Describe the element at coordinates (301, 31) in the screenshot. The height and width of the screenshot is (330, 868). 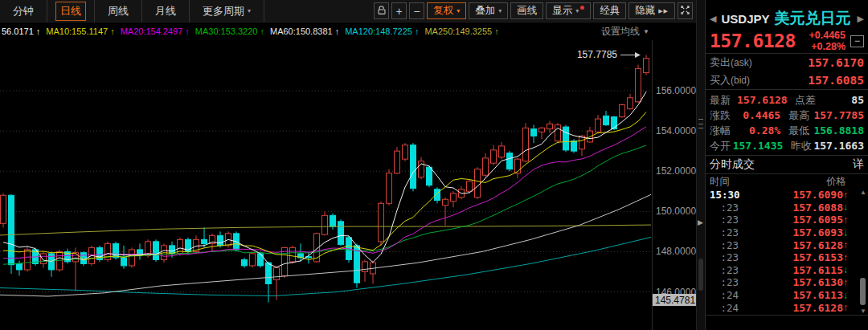
I see `ma-value: MA60:150.8381` at that location.